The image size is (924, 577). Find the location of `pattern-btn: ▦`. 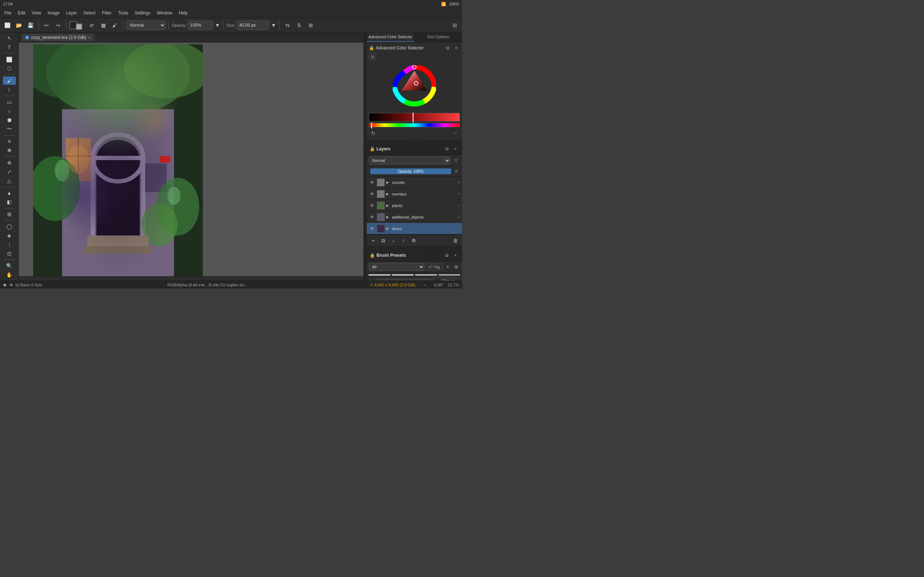

pattern-btn: ▦ is located at coordinates (103, 25).